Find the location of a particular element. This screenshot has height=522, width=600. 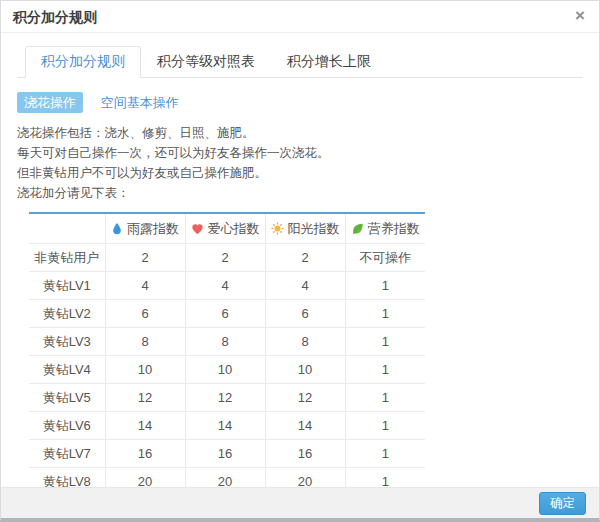

table-row: 黄钻LV71616161 is located at coordinates (227, 454).